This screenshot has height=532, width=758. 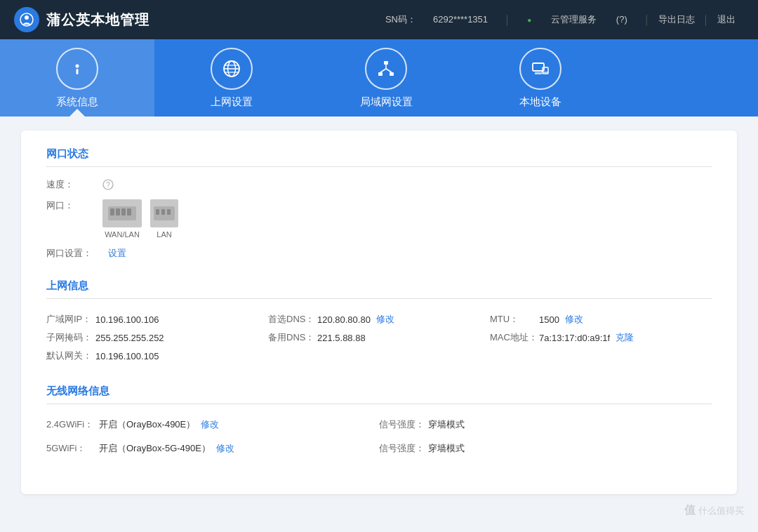 What do you see at coordinates (726, 20) in the screenshot?
I see `logout-link: 退出` at bounding box center [726, 20].